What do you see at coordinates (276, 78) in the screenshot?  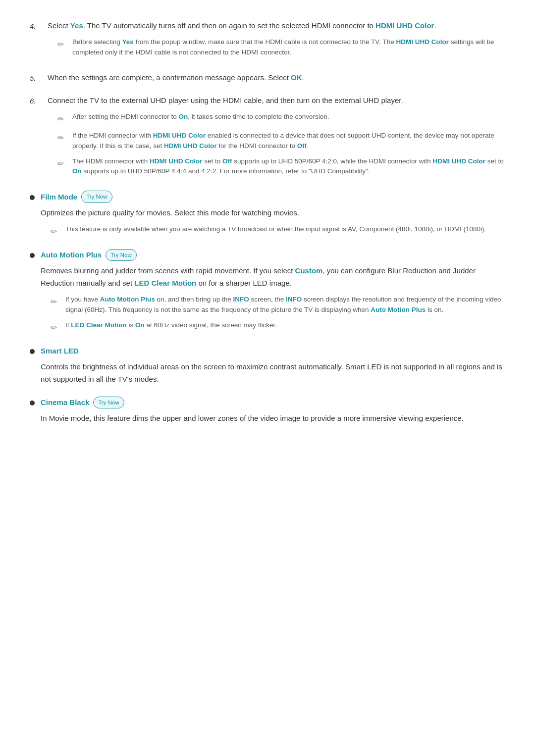 I see `step-text: When the settings are complete, a confir…` at bounding box center [276, 78].